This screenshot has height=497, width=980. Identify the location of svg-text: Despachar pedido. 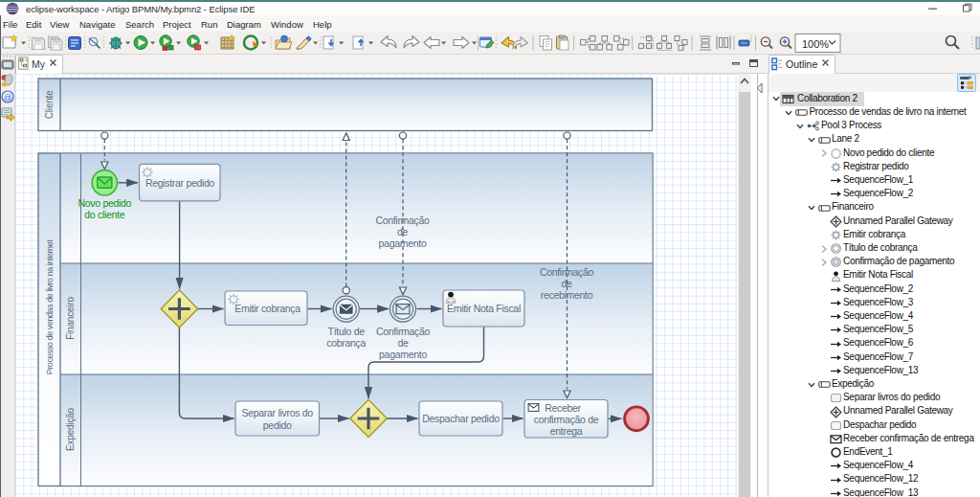
(461, 418).